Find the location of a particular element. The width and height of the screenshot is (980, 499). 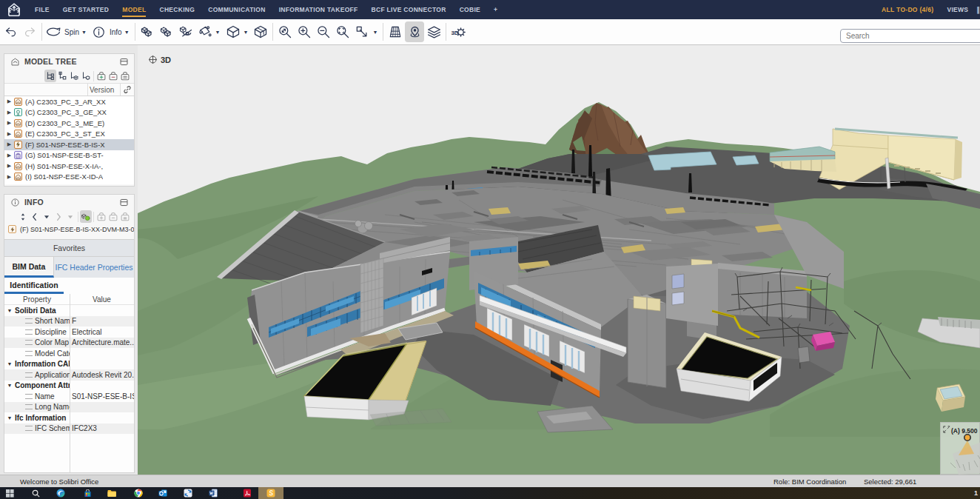

history-dropdown-icon is located at coordinates (47, 216).